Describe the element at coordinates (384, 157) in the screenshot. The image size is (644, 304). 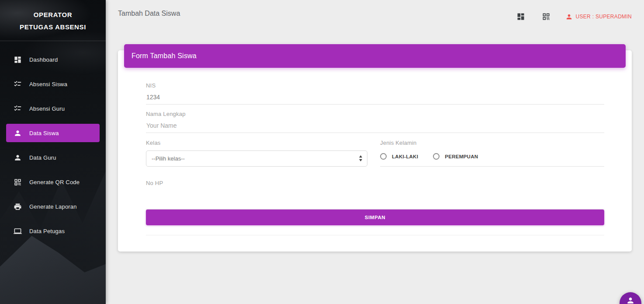
I see `laki-laki-radio` at that location.